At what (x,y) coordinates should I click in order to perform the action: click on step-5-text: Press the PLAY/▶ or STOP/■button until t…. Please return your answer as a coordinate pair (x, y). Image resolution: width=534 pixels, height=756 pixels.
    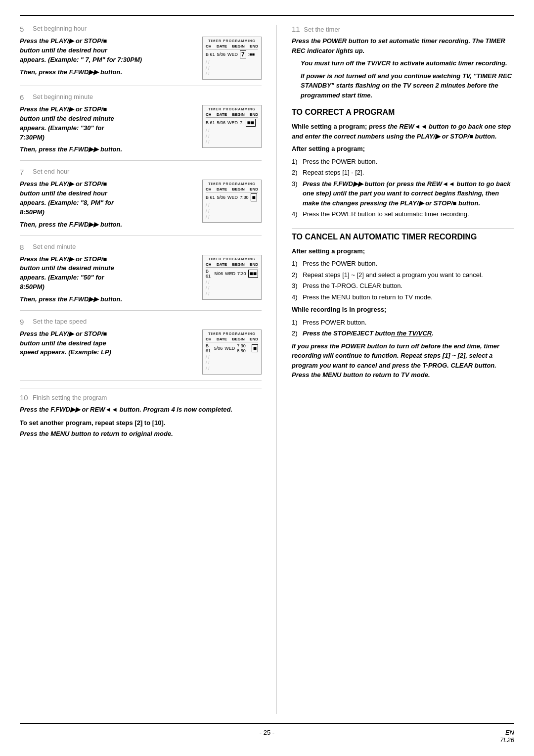
    Looking at the image, I should click on (108, 56).